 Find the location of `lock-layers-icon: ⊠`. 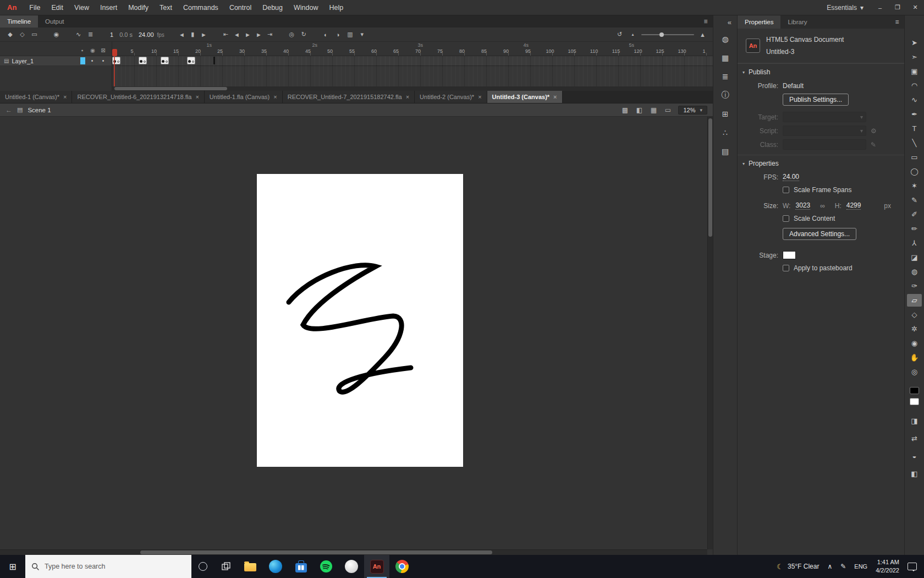

lock-layers-icon: ⊠ is located at coordinates (103, 51).